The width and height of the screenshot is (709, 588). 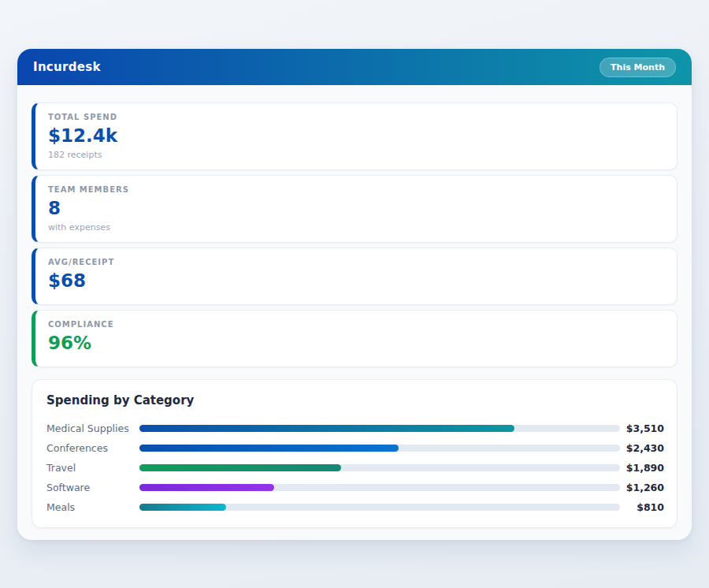 I want to click on stat-label: TEAM MEMBERS, so click(x=356, y=189).